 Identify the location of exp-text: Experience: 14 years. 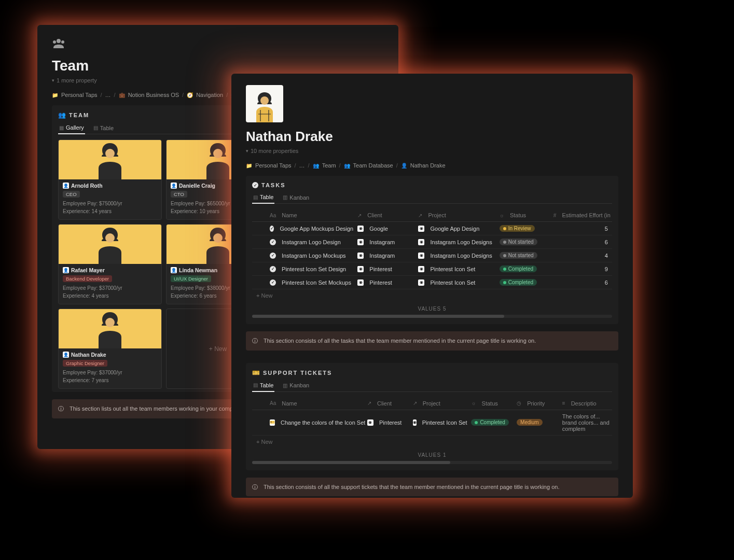
(110, 212).